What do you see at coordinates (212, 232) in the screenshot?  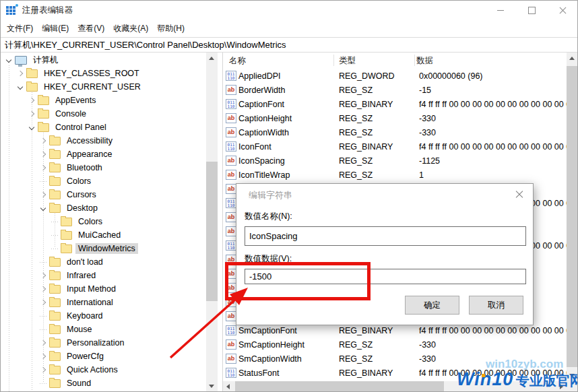 I see `tree-scrollbar-thumb` at bounding box center [212, 232].